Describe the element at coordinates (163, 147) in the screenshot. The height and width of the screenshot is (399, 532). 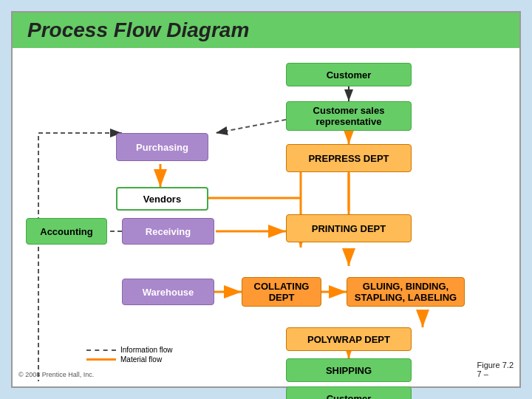
I see `purchasing-box: Purchasing` at that location.